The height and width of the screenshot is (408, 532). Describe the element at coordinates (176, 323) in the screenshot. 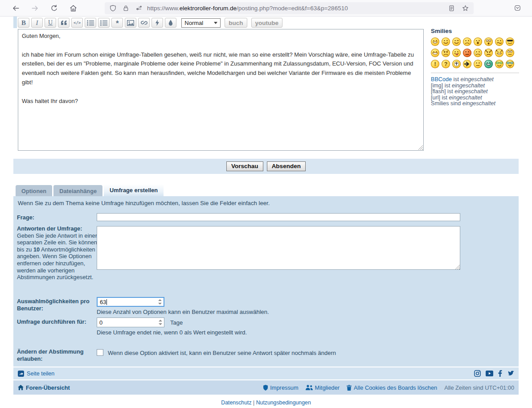

I see `poll-length-unit: Tage` at that location.